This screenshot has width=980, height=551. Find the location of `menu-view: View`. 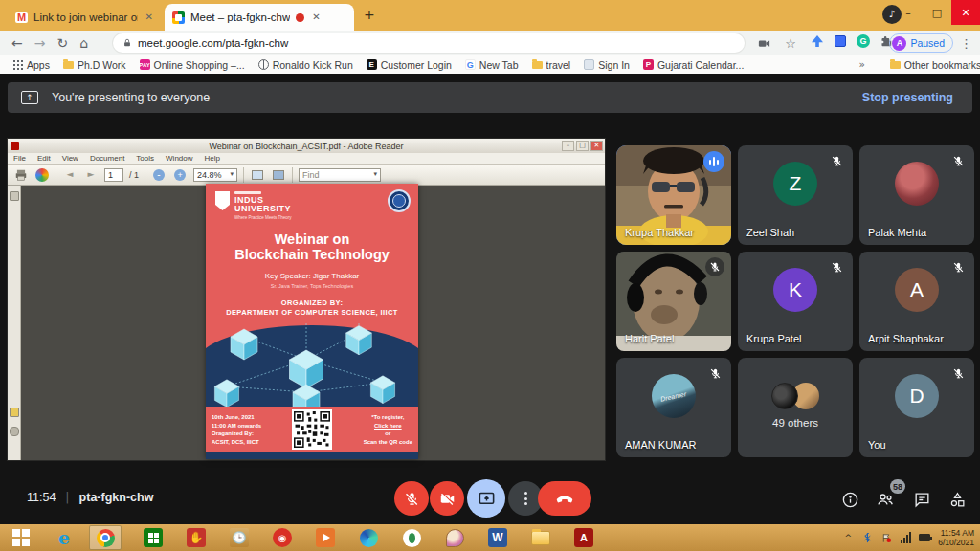

menu-view: View is located at coordinates (71, 159).